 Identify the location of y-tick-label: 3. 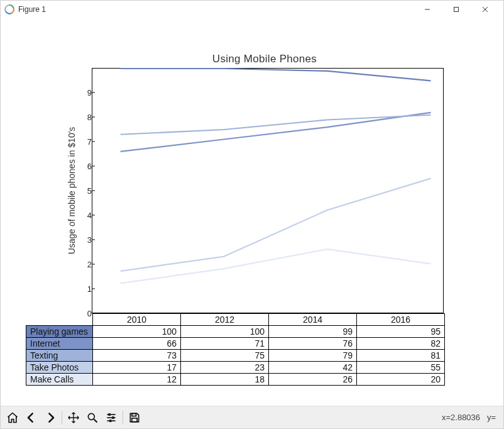
(89, 240).